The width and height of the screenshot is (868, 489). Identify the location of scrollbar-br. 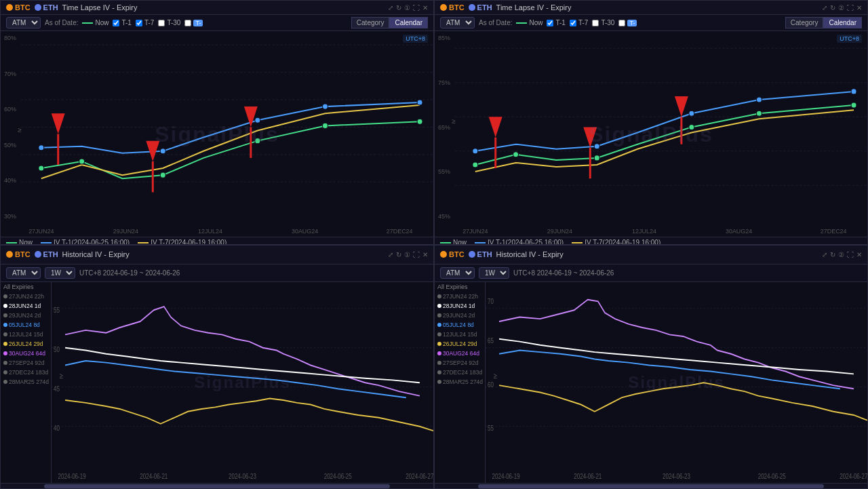
(651, 486).